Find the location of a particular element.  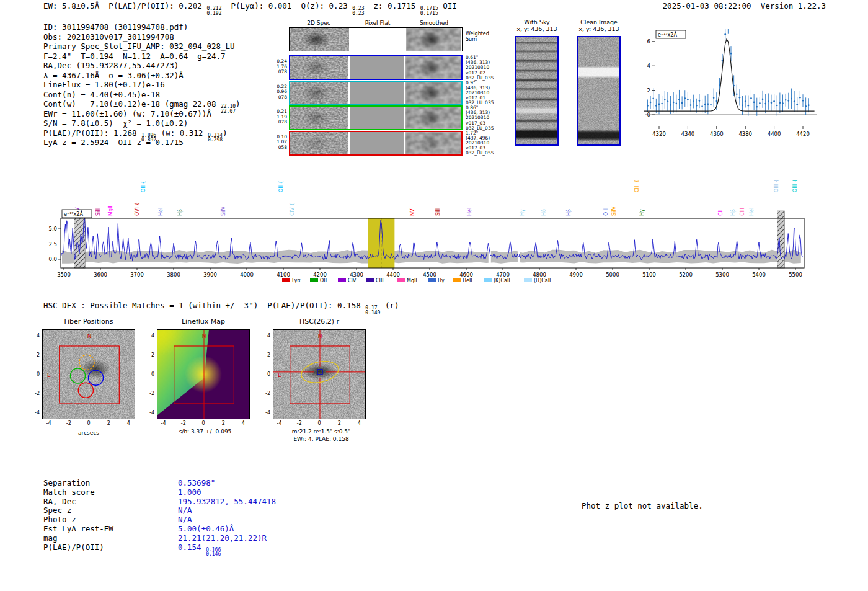

text-segment: ID: 3011994708 (3011994708.pdf) is located at coordinates (115, 27).